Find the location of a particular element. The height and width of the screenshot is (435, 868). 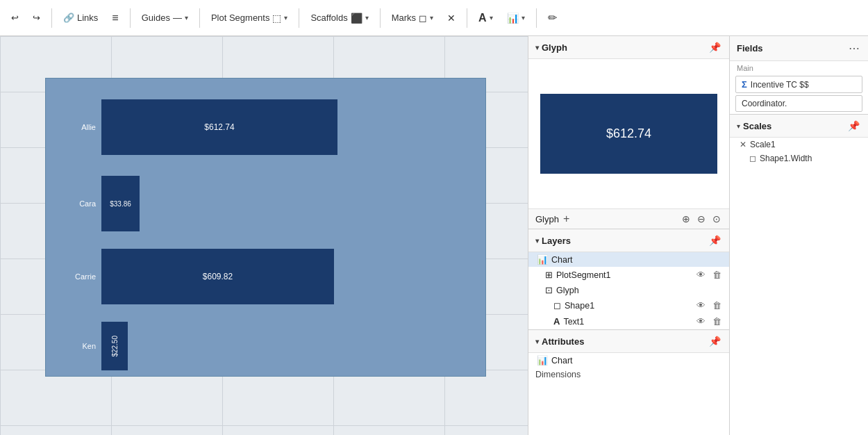

shape1-delete-button: 🗑 is located at coordinates (717, 306).